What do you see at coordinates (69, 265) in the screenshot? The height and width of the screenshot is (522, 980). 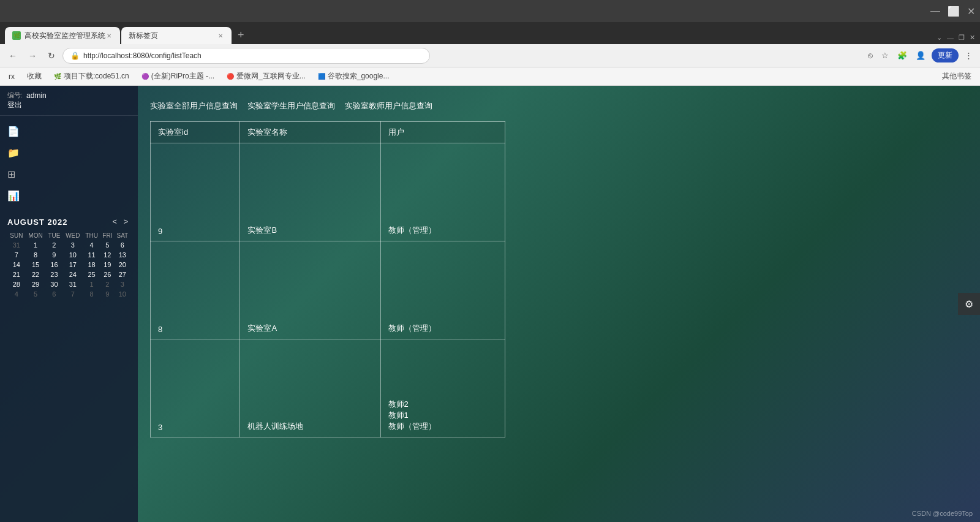 I see `calendar-grid: SUN MON TUE WED THU FRI SAT 311234567891…` at bounding box center [69, 265].